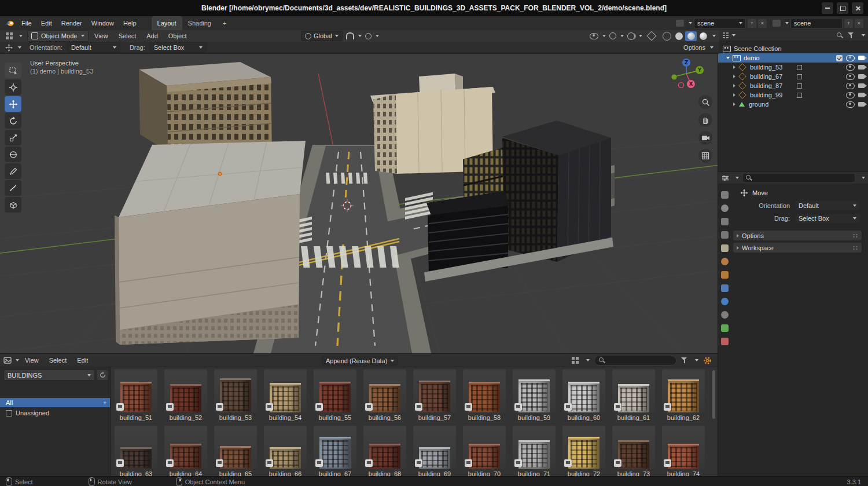 The image size is (868, 486). I want to click on xray-toggle, so click(652, 36).